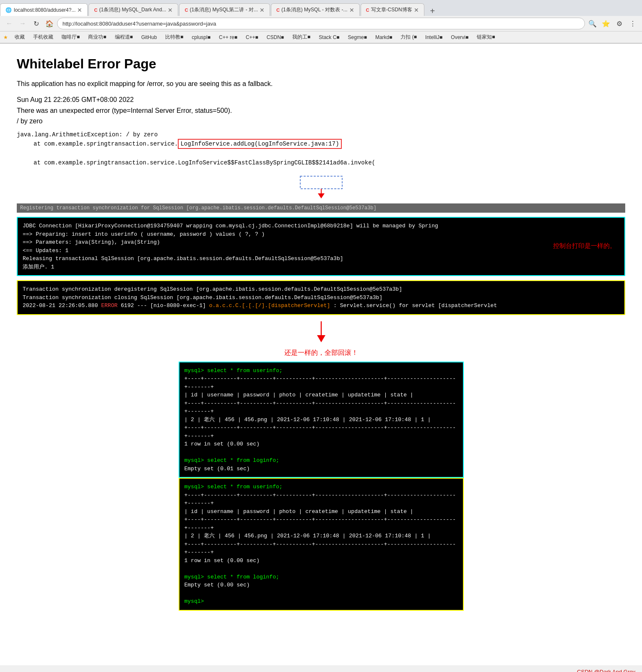 This screenshot has width=642, height=672. I want to click on bookmark-markd: Markd■, so click(384, 37).